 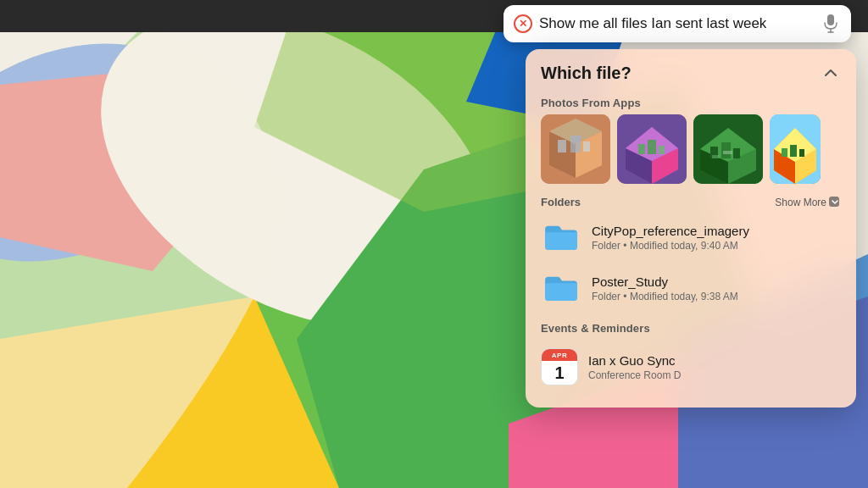 What do you see at coordinates (831, 73) in the screenshot?
I see `collapse-icon` at bounding box center [831, 73].